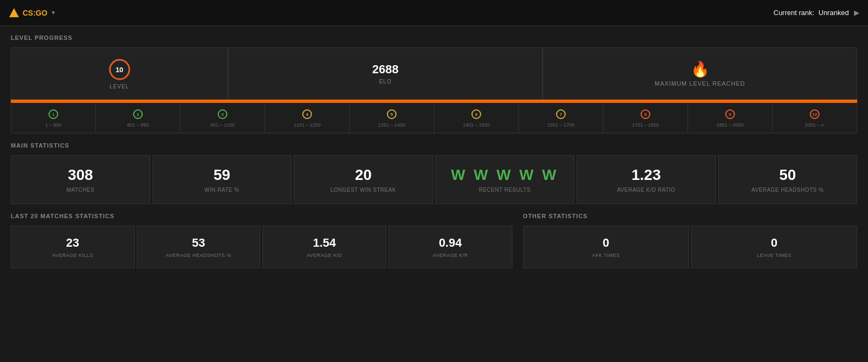 The width and height of the screenshot is (868, 362). Describe the element at coordinates (307, 114) in the screenshot. I see `range-num: 4` at that location.